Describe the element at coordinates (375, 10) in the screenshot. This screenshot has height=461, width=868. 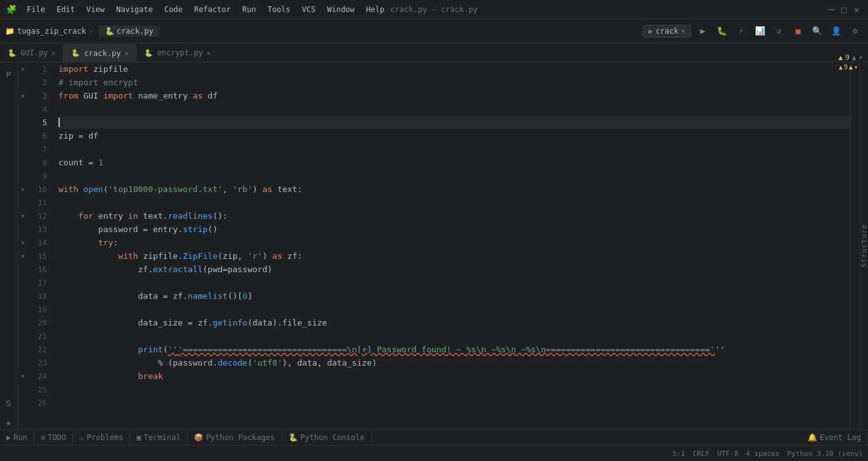
I see `menu-help: Help` at that location.